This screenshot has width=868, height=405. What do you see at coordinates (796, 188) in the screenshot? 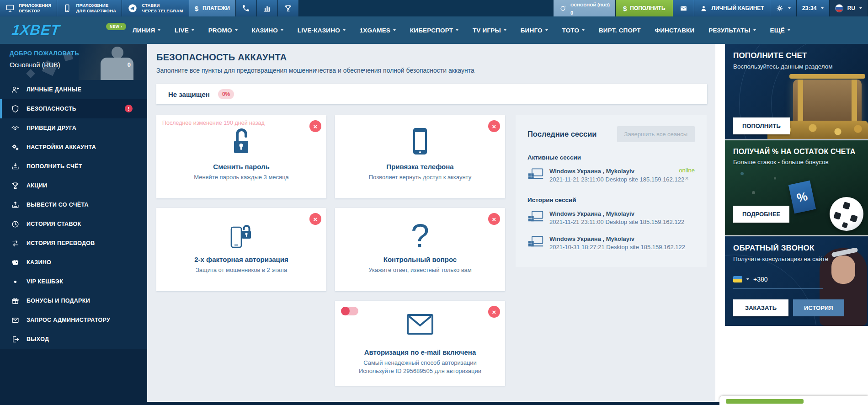
I see `cashback-banner: % ПОЛУЧАЙ % НА ОСТАТОК СЧЕТА Больше став…` at bounding box center [796, 188].